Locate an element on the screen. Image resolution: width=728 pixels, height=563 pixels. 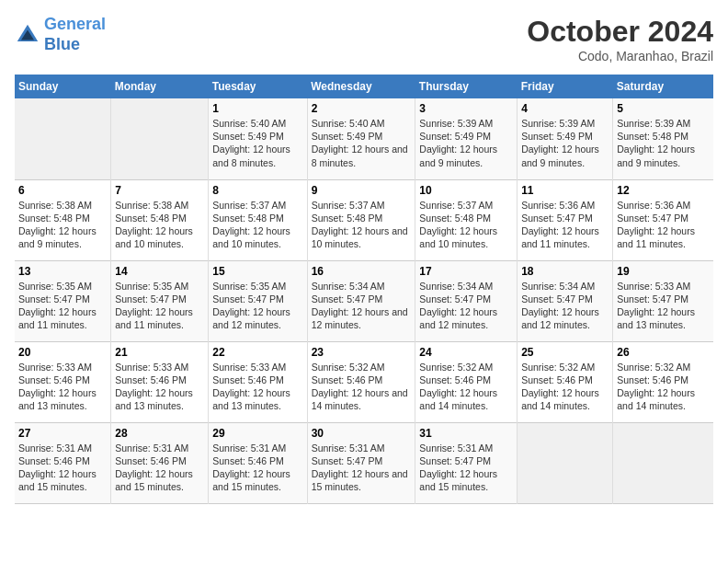
calendar-cell: 7Sunrise: 5:38 AMSunset: 5:48 PMDaylight… is located at coordinates (160, 220).